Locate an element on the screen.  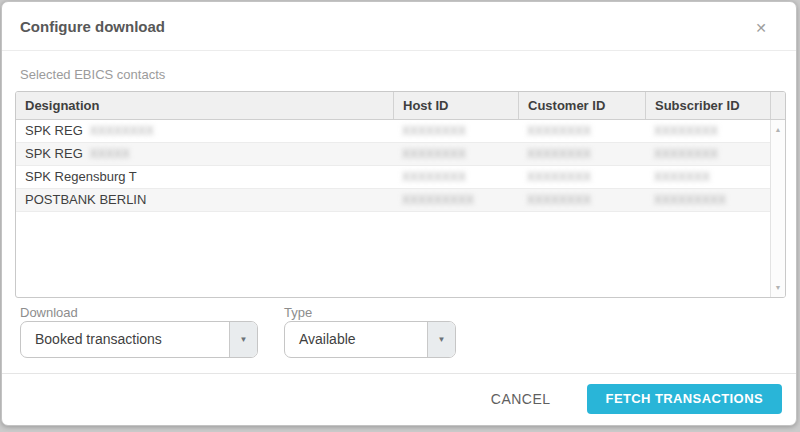
column-header-designation: Designation is located at coordinates (204, 106).